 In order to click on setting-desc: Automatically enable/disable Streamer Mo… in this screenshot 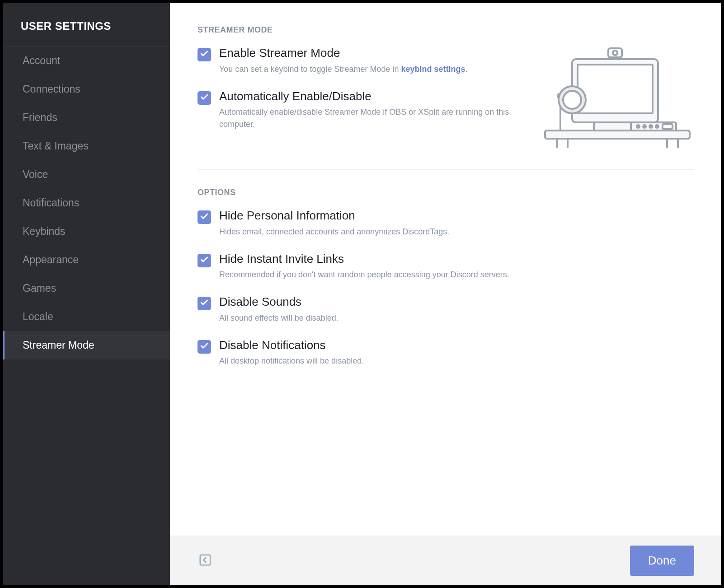, I will do `click(374, 118)`.